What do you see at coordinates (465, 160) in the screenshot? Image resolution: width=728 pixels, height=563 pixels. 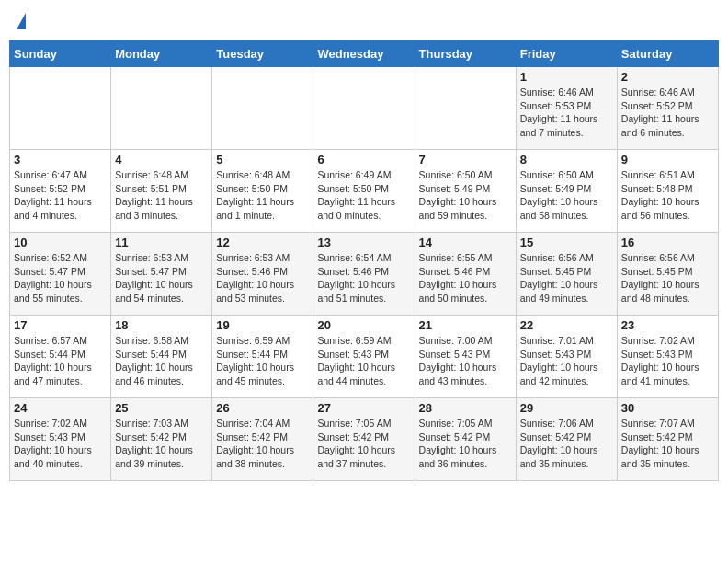 I see `day-number: 7` at bounding box center [465, 160].